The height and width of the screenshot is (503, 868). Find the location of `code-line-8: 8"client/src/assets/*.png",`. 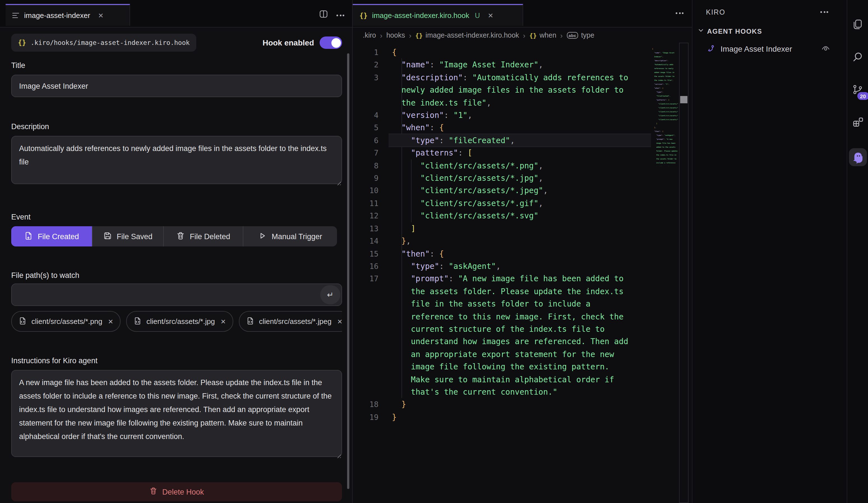

code-line-8: 8"client/src/assets/*.png", is located at coordinates (523, 165).